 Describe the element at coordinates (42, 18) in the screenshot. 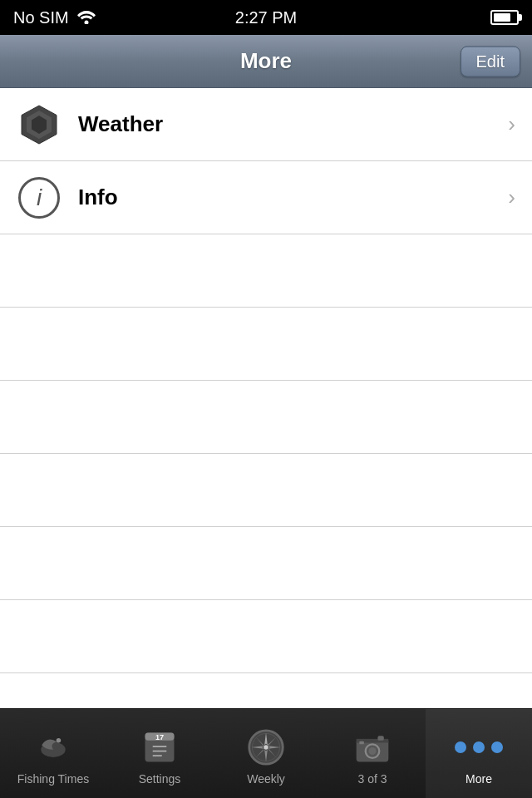

I see `carrier-text: No SIM` at that location.